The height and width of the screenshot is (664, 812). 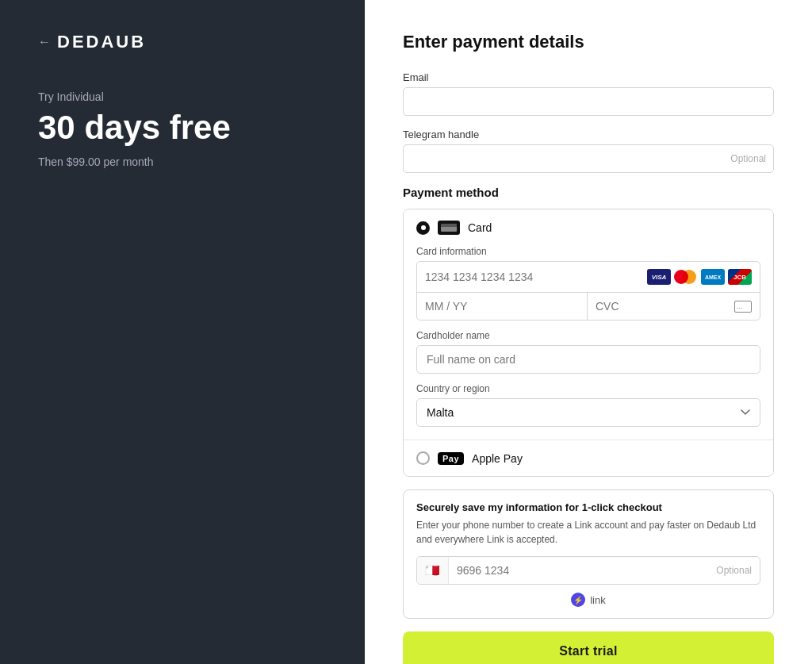 What do you see at coordinates (699, 277) in the screenshot?
I see `card-logos: VISA AMEX JCB` at bounding box center [699, 277].